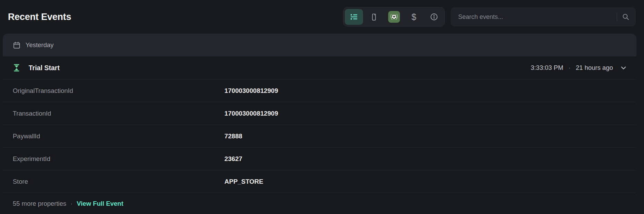 Image resolution: width=644 pixels, height=214 pixels. Describe the element at coordinates (119, 136) in the screenshot. I see `property-key: PaywallId` at that location.